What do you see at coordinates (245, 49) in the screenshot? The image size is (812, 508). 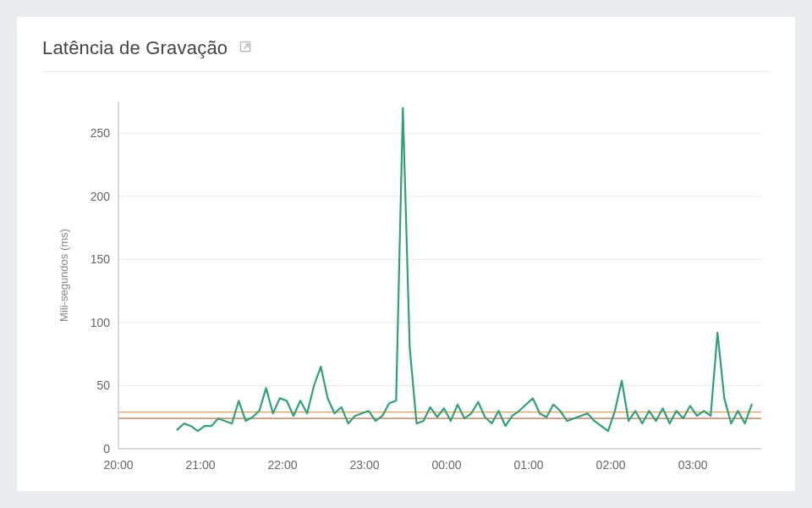 I see `external-link-icon` at bounding box center [245, 49].